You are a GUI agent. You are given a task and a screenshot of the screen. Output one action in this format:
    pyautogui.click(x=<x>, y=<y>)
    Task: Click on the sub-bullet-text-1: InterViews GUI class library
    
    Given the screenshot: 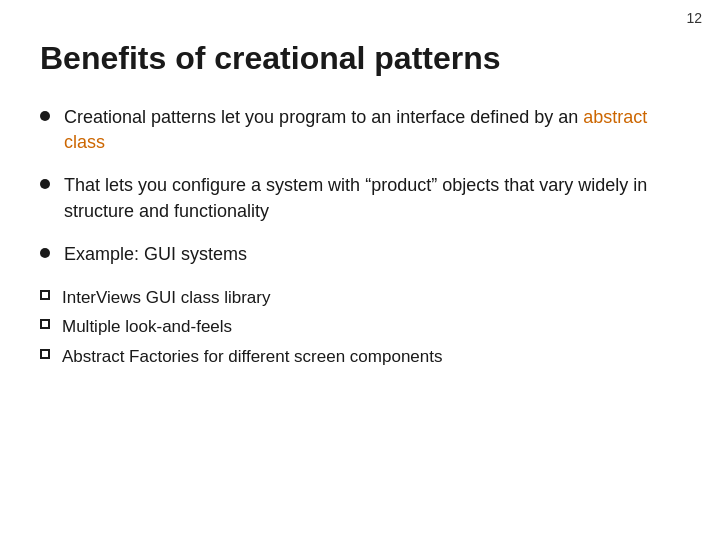 What is the action you would take?
    pyautogui.click(x=371, y=298)
    